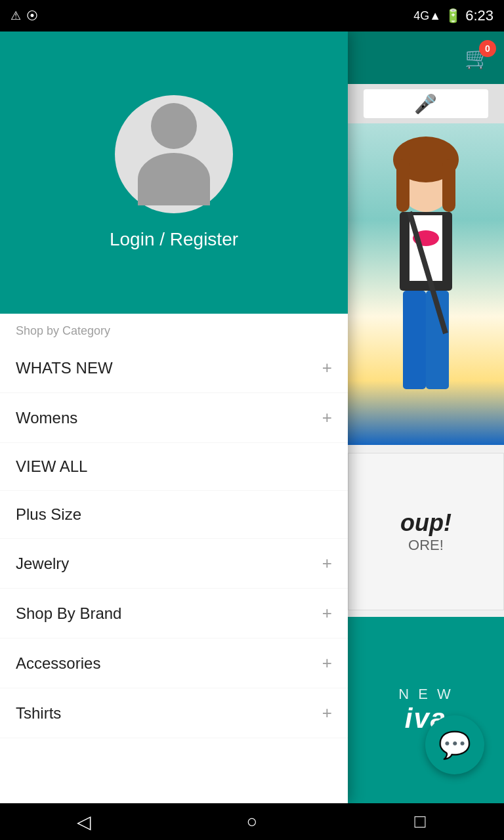  Describe the element at coordinates (327, 417) in the screenshot. I see `expand-icon-womens: +` at that location.